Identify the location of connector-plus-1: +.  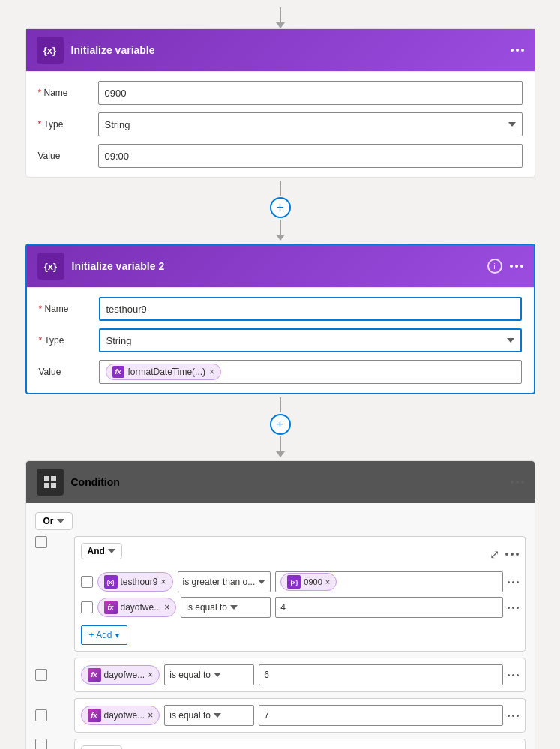
(280, 211).